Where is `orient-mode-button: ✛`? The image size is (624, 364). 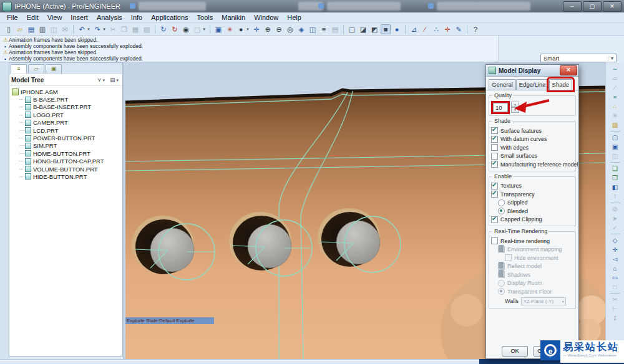
orient-mode-button: ✛ is located at coordinates (256, 29).